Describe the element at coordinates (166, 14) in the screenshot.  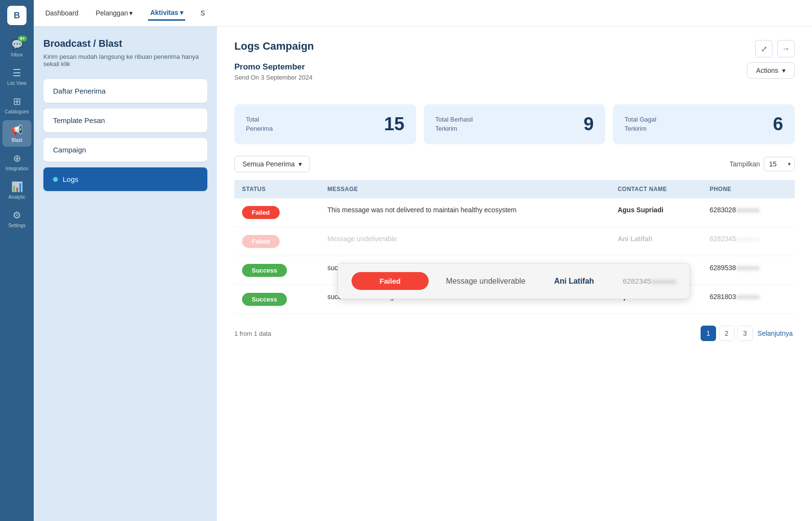
I see `nav-aktivitas: Aktivitas ▾` at that location.